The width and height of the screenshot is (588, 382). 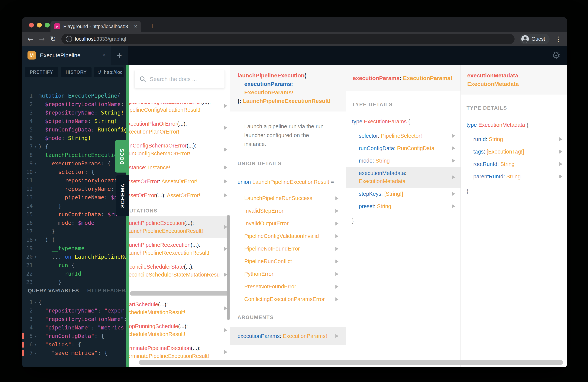 I want to click on code-line: 6$mode: String!, so click(x=74, y=138).